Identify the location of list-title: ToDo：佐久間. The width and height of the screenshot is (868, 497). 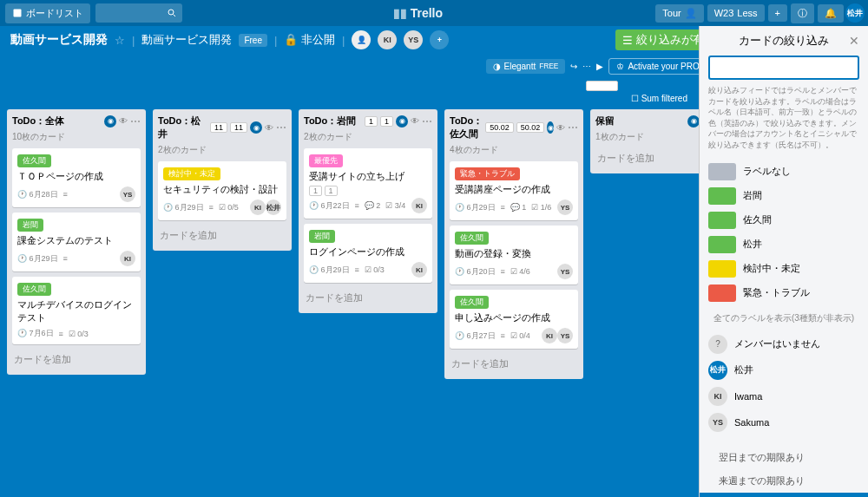
(466, 128).